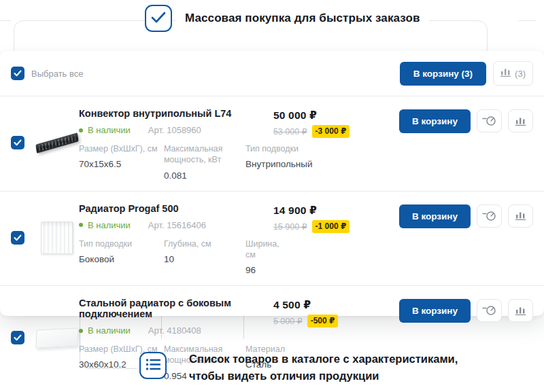 The width and height of the screenshot is (544, 392). What do you see at coordinates (153, 366) in the screenshot?
I see `product-list-callout-icon` at bounding box center [153, 366].